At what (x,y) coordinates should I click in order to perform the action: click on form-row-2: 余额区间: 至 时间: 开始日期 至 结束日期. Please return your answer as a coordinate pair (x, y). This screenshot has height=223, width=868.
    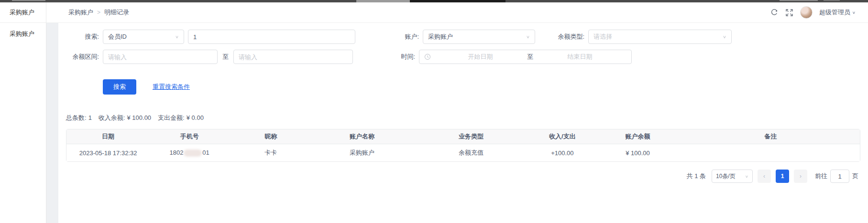
    Looking at the image, I should click on (464, 57).